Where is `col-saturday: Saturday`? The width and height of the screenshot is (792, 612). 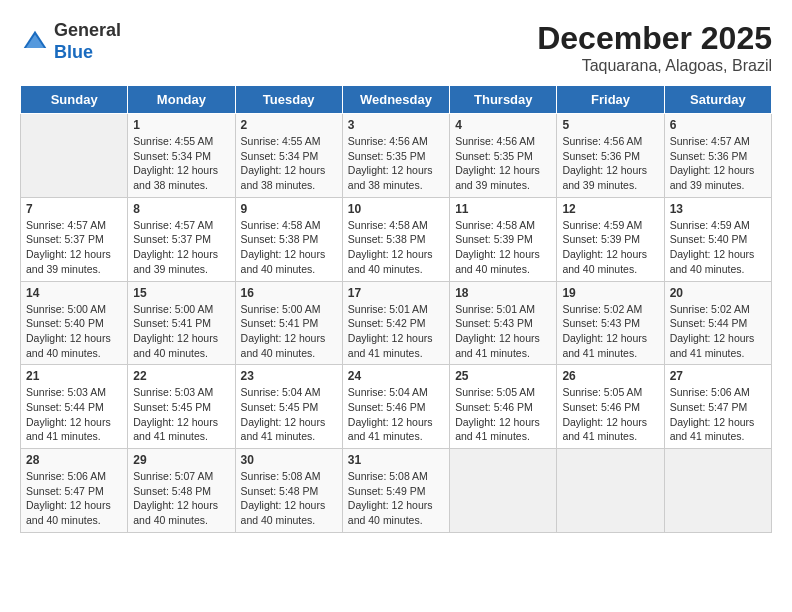
col-saturday: Saturday is located at coordinates (718, 100).